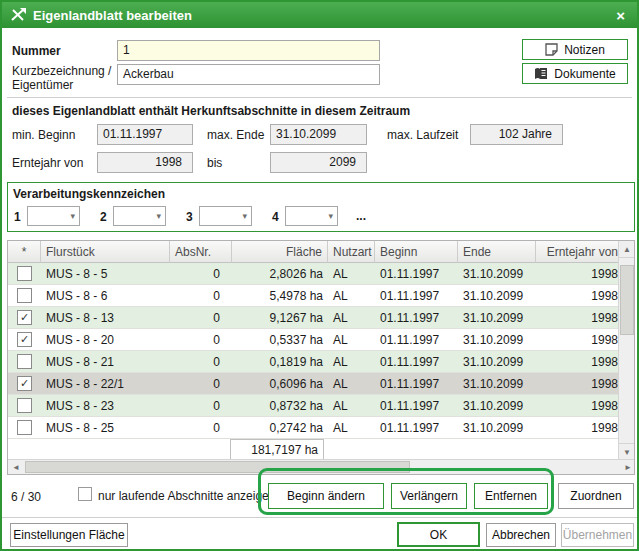 The height and width of the screenshot is (551, 639). I want to click on einstellungen-flaeche-button: Einstellungen Fläche, so click(69, 535).